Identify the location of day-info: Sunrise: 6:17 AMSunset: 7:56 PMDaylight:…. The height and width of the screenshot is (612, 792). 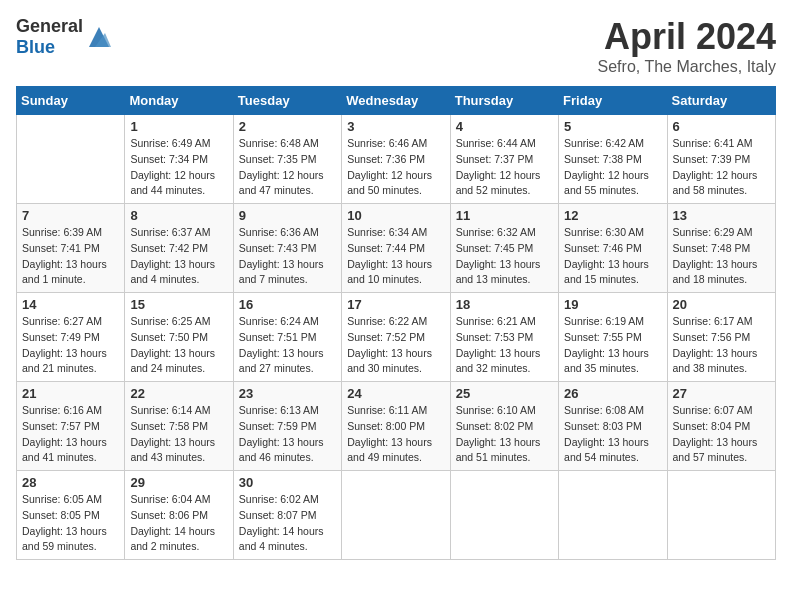
(716, 344).